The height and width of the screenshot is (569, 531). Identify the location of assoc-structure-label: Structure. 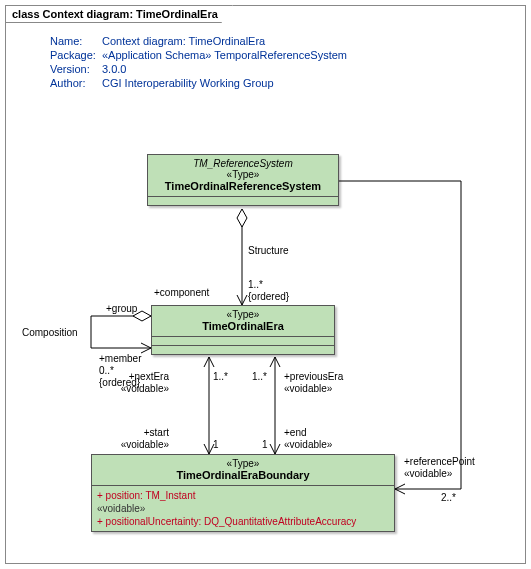
(268, 250).